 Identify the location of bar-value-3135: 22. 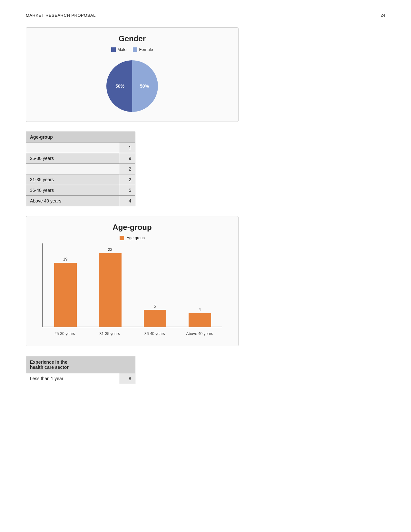
(110, 250).